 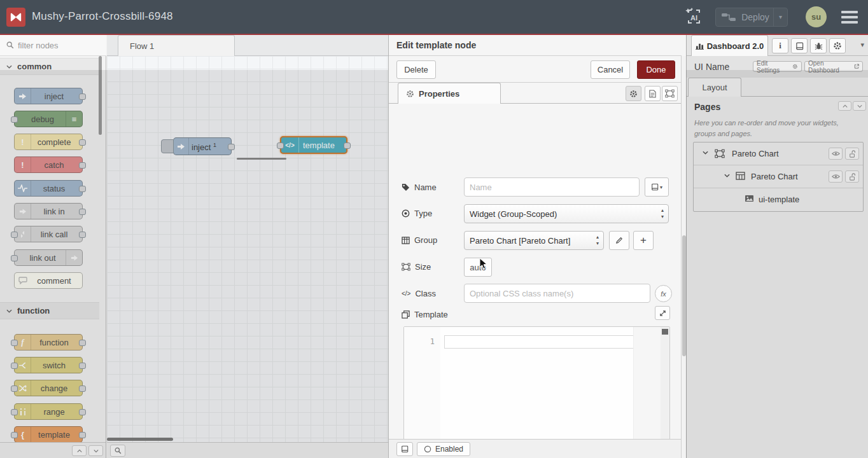 I want to click on expand-pages-button, so click(x=859, y=106).